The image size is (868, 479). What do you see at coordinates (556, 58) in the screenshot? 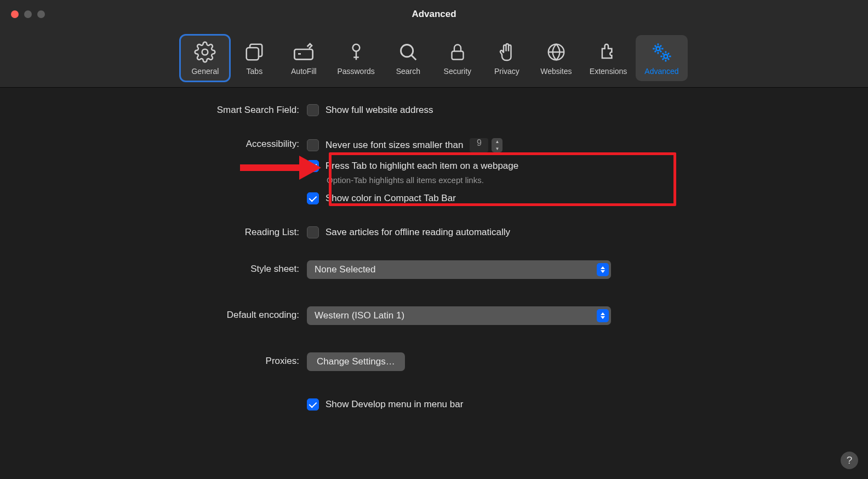
I see `tab-websites: Websites` at bounding box center [556, 58].